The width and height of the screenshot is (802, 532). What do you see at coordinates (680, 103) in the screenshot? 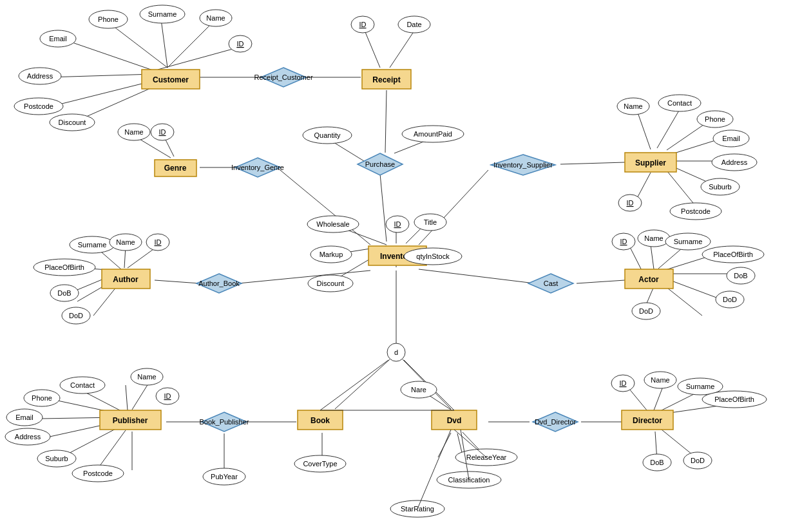
I see `attr-supplier-contact-label: Contact` at bounding box center [680, 103].